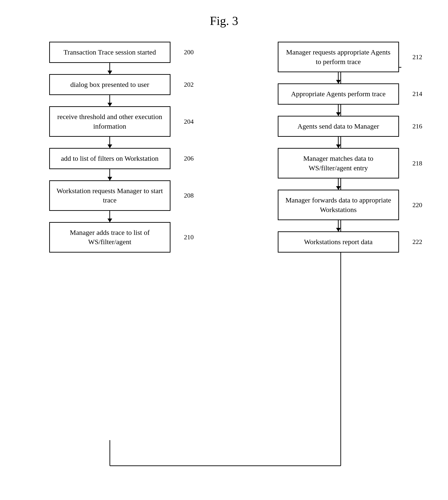  I want to click on label-208: 208, so click(189, 196).